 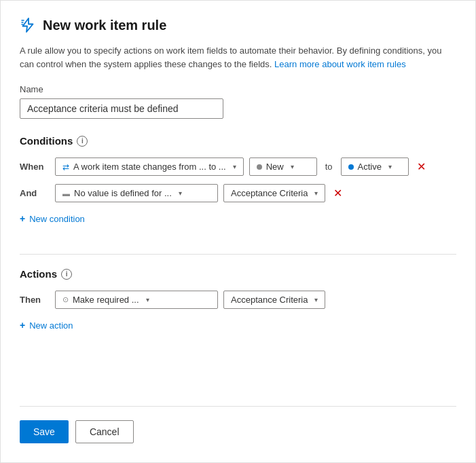 I want to click on state-to-dot, so click(x=351, y=167).